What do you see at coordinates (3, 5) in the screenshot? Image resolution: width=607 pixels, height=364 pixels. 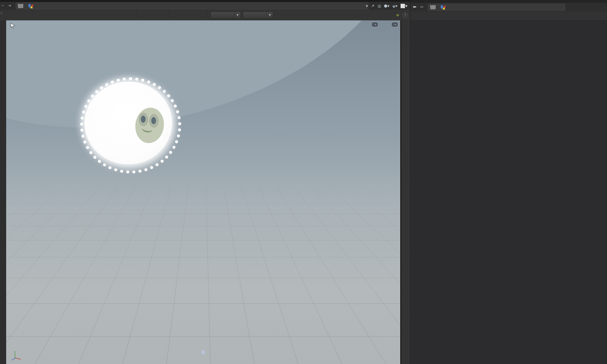 I see `net-jump-icon: ⌖` at bounding box center [3, 5].